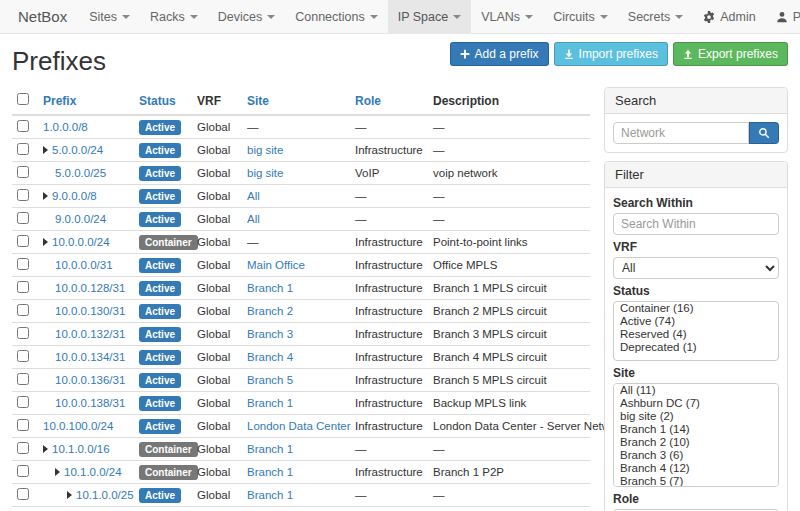  What do you see at coordinates (23, 99) in the screenshot?
I see `select-all-checkbox` at bounding box center [23, 99].